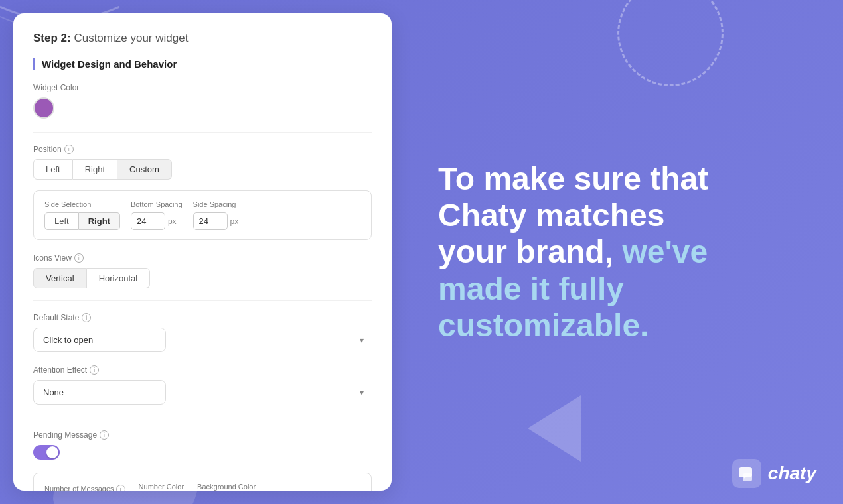 The width and height of the screenshot is (843, 504). What do you see at coordinates (202, 279) in the screenshot?
I see `icons-view-btn-group: Vertical Horizontal` at bounding box center [202, 279].